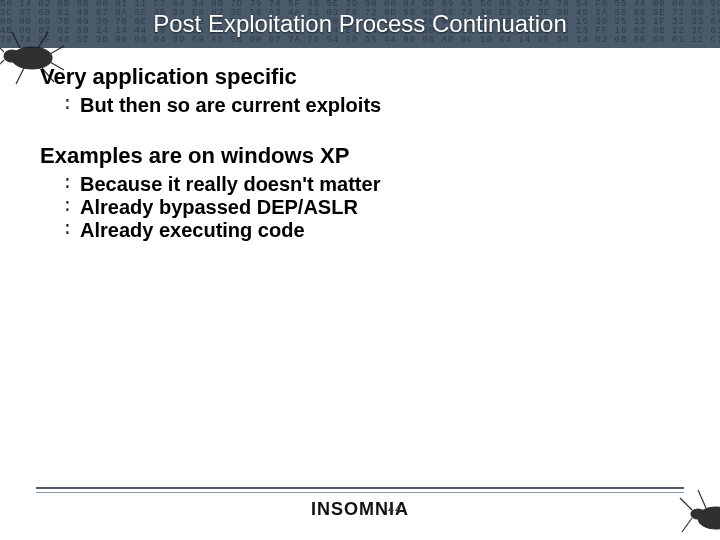 Image resolution: width=720 pixels, height=540 pixels. What do you see at coordinates (371, 184) in the screenshot?
I see `bullet-2-sub-1: : Because it really doesn't matter` at bounding box center [371, 184].